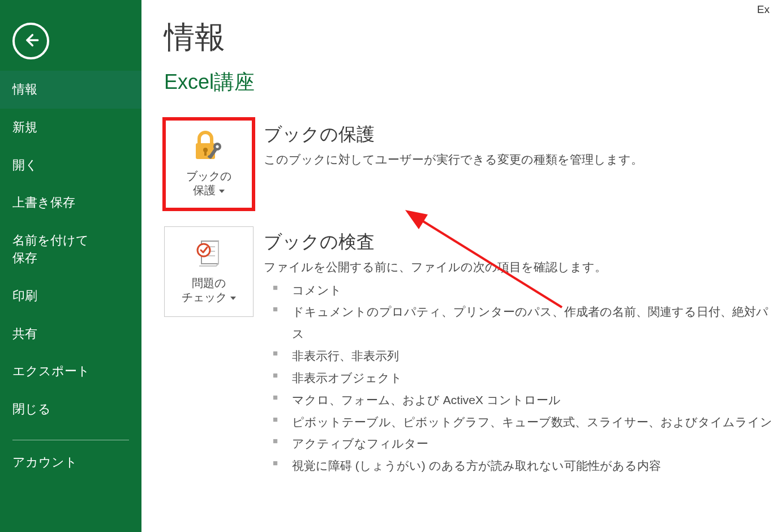  Describe the element at coordinates (71, 89) in the screenshot. I see `sidebar-item-0: 情報` at that location.